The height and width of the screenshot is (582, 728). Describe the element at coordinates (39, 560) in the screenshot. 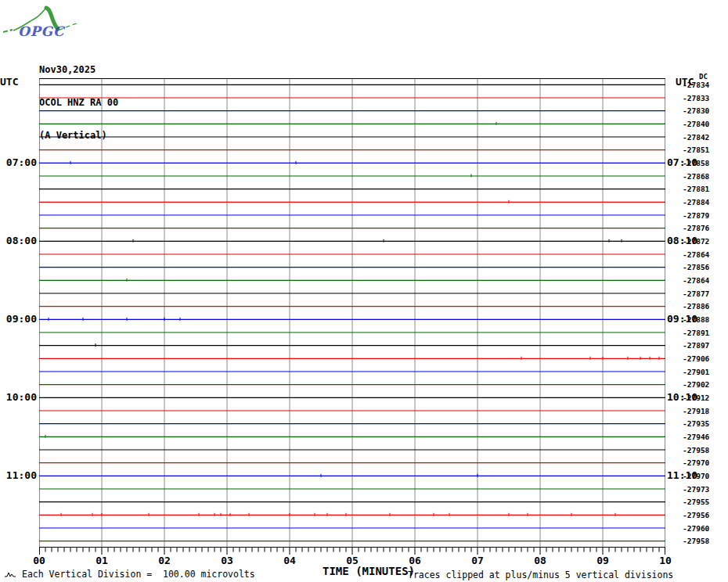

I see `x-tick-label: 00` at that location.